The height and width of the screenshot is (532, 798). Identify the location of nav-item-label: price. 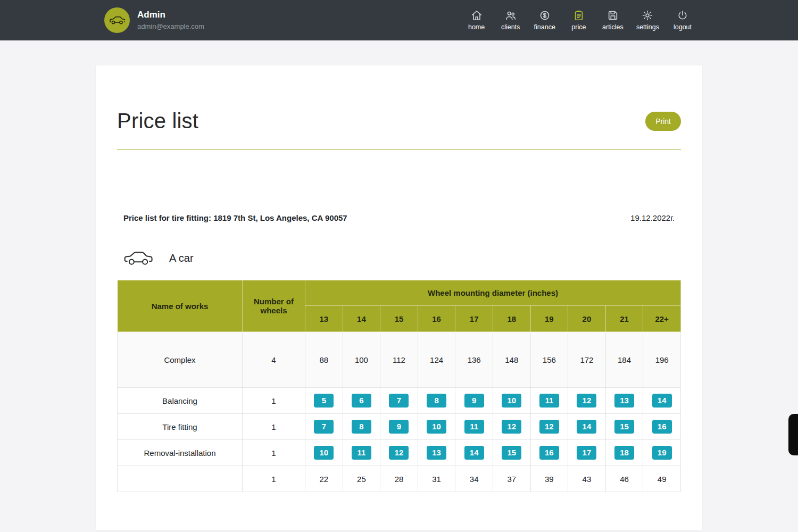
(579, 27).